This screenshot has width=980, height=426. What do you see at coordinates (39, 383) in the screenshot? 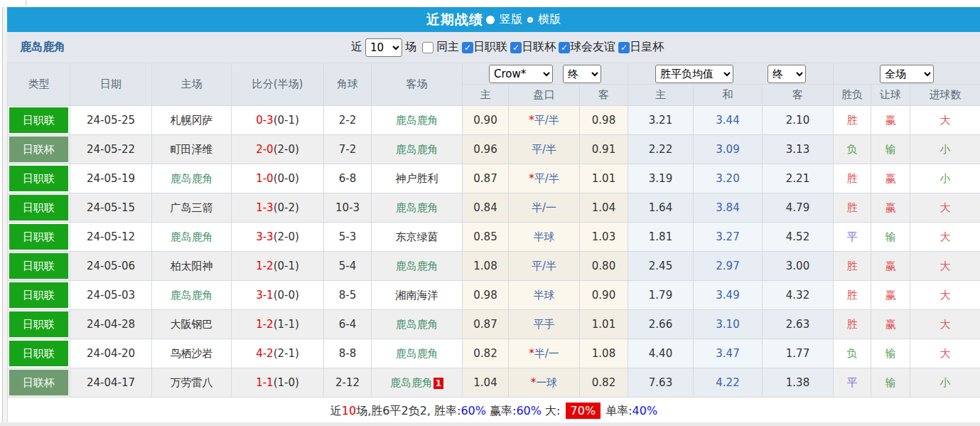
I see `league-type-cell: 日联杯` at bounding box center [39, 383].